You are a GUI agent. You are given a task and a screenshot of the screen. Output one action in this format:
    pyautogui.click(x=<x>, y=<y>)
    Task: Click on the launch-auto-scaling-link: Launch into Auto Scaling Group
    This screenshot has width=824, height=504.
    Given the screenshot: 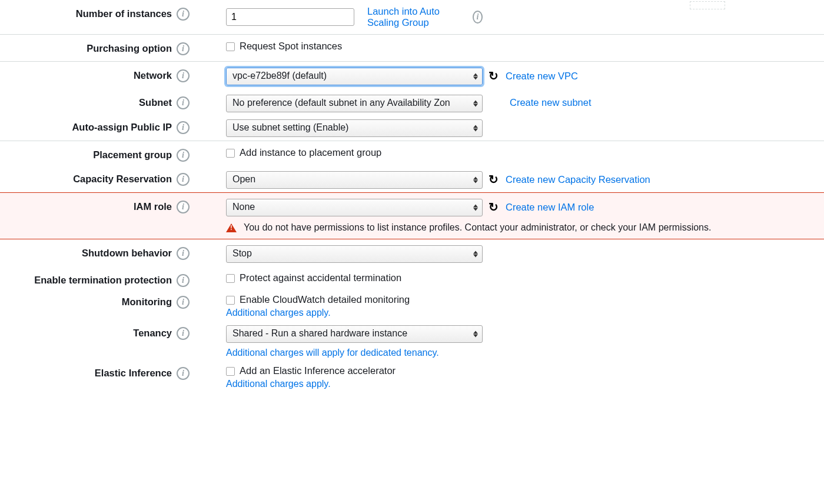 What is the action you would take?
    pyautogui.click(x=418, y=17)
    